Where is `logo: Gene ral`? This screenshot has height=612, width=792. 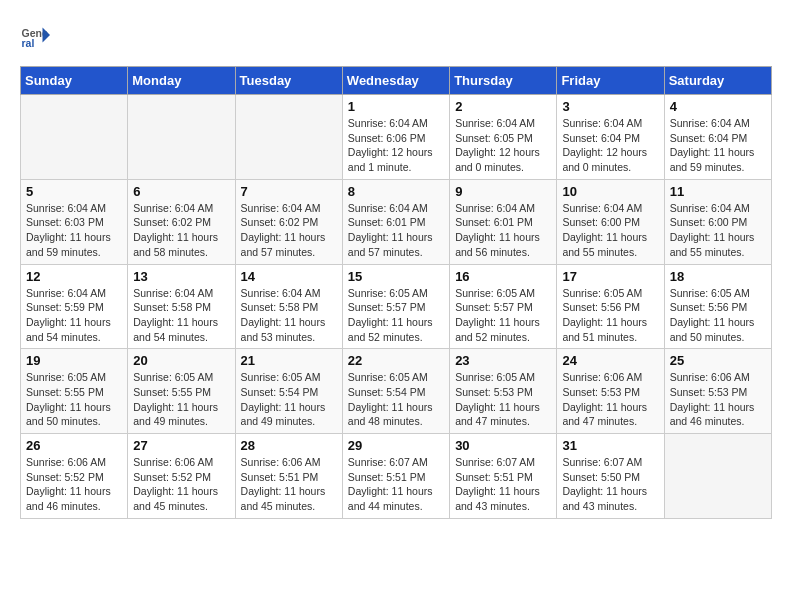
logo: Gene ral is located at coordinates (37, 35).